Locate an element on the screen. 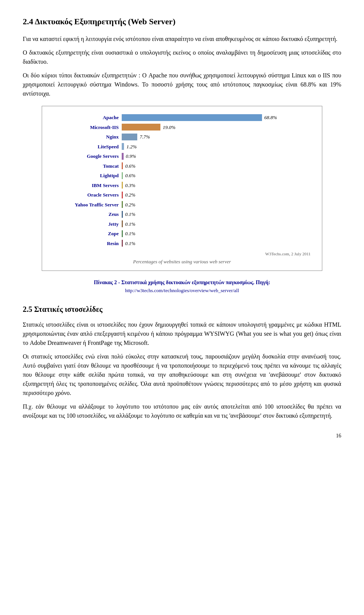 This screenshot has height=615, width=364. chart-row-label: Apache is located at coordinates (86, 118).